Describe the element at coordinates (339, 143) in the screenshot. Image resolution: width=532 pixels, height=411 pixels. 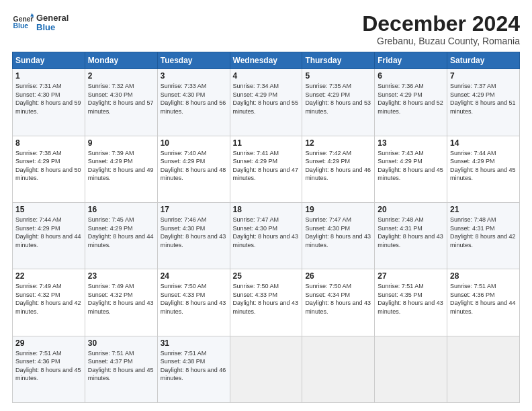
I see `day-number: 12` at that location.